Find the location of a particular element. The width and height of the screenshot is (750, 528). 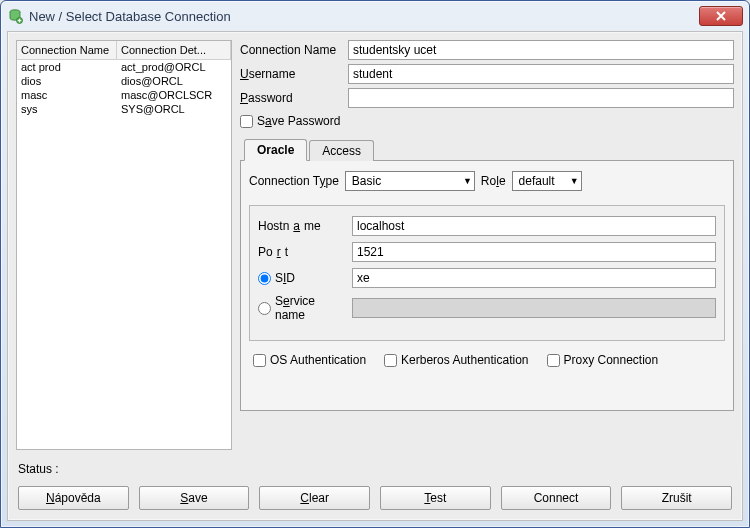

service-name-input is located at coordinates (534, 308).